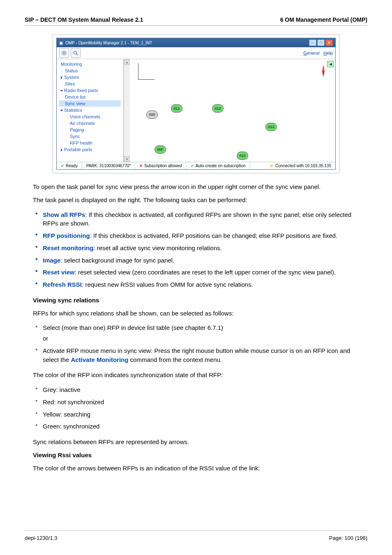 Image resolution: width=392 pixels, height=555 pixels. I want to click on title-bar: ▣ OMP - OpenMobility Manager 2.1 - TEM_1…, so click(196, 43).